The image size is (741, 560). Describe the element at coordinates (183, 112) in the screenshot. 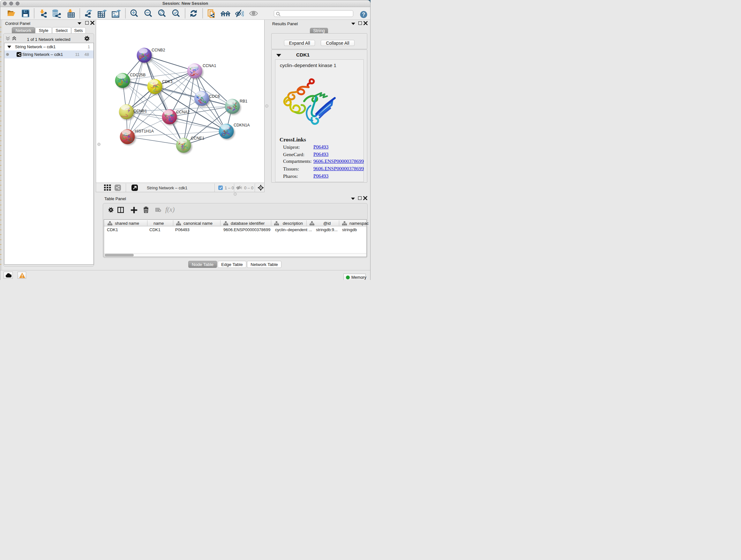

I see `svg-text: CCNA2` at that location.